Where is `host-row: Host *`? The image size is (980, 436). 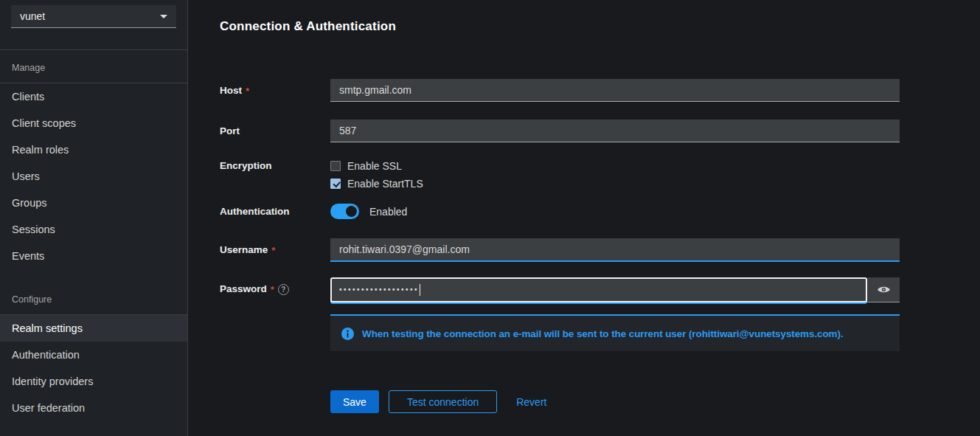 host-row: Host * is located at coordinates (600, 90).